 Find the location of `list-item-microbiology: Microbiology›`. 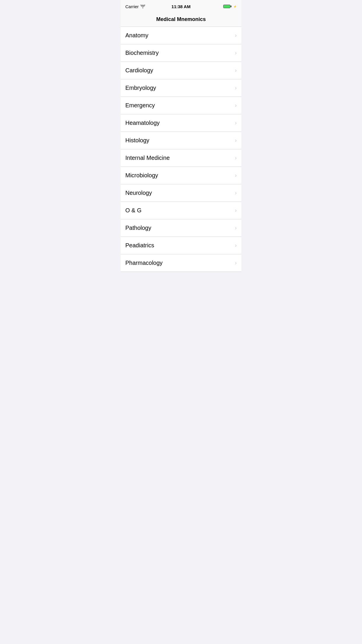

list-item-microbiology: Microbiology› is located at coordinates (181, 176).